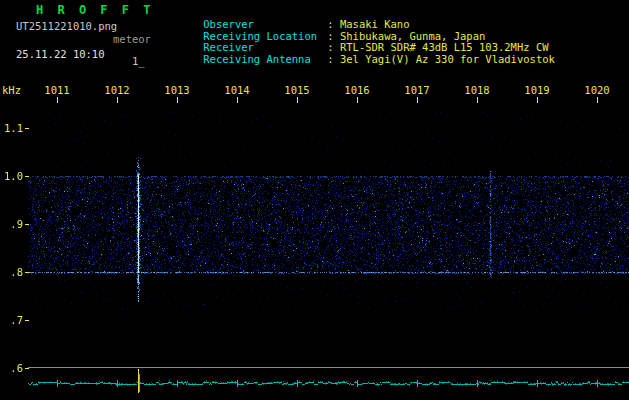 The height and width of the screenshot is (400, 629). What do you see at coordinates (441, 59) in the screenshot?
I see `antenna-value: : 3el Yagi(V) Az 330 for Vladivostok` at bounding box center [441, 59].